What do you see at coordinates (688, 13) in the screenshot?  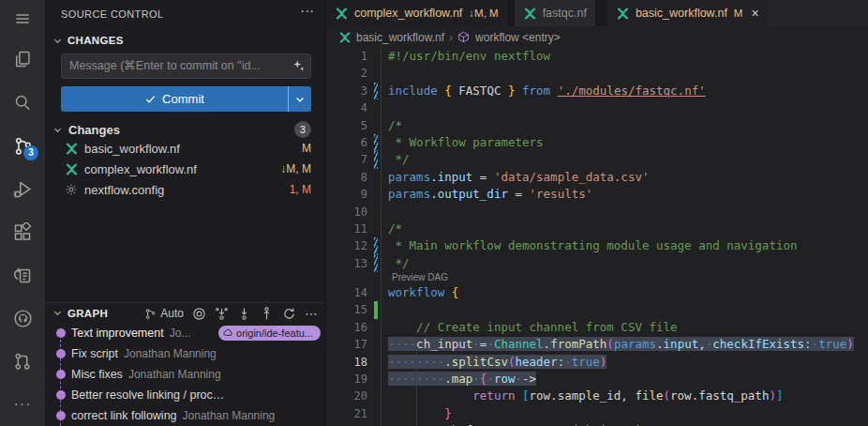 I see `tab-basic_workflow.nf: basic_workflow.nfM×` at bounding box center [688, 13].